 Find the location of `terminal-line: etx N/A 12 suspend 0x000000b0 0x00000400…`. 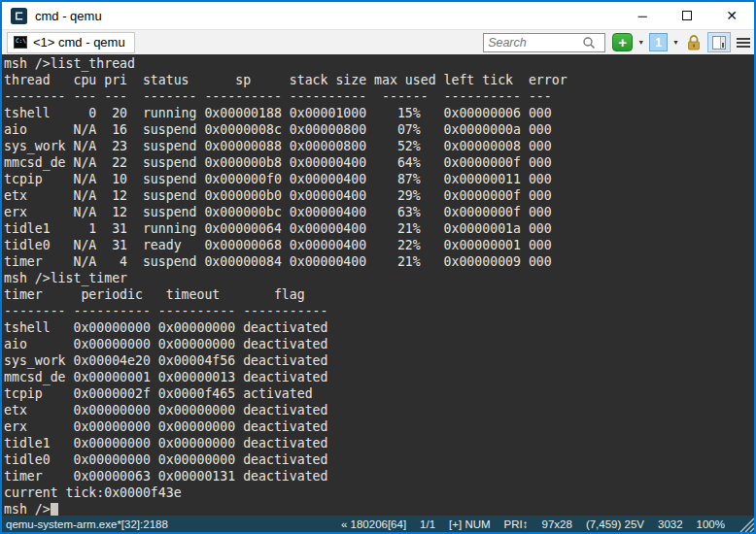

terminal-line: etx N/A 12 suspend 0x000000b0 0x00000400… is located at coordinates (379, 196).